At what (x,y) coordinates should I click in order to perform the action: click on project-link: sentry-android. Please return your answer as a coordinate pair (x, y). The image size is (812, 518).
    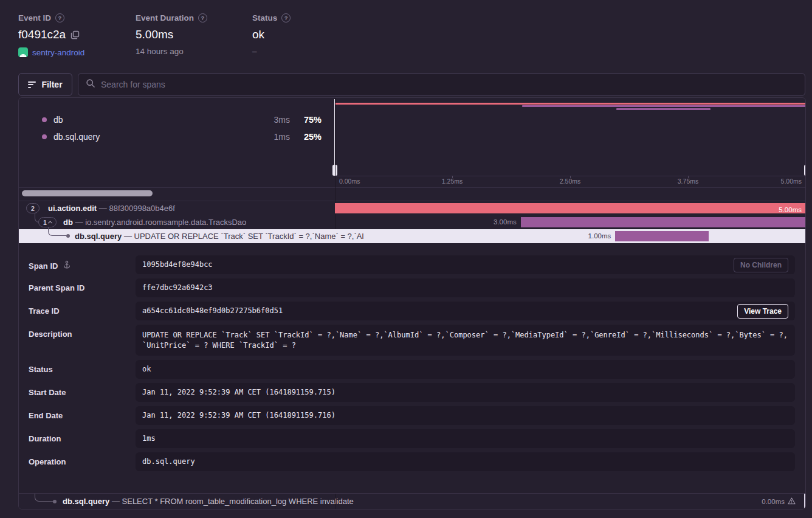
    Looking at the image, I should click on (58, 52).